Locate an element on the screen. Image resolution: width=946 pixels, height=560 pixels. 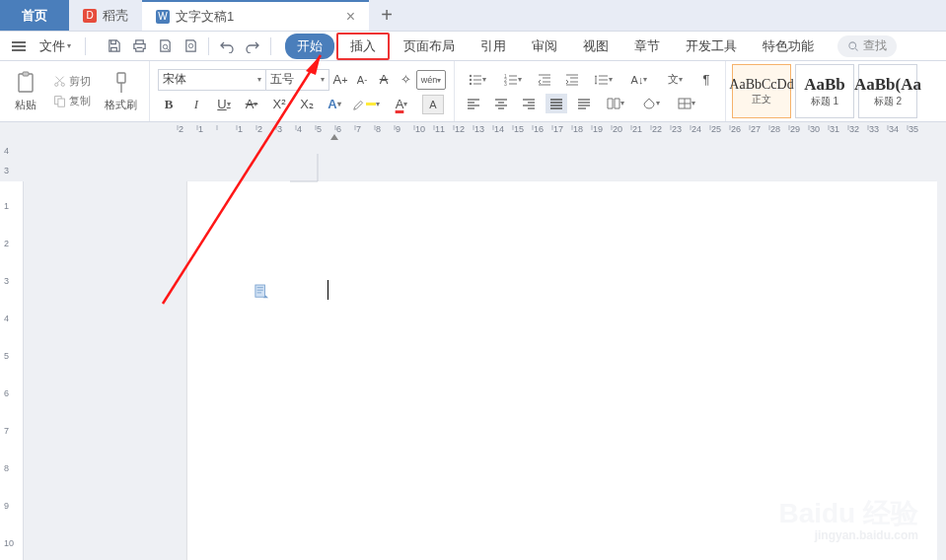
new-tab-button: + is located at coordinates (387, 16).